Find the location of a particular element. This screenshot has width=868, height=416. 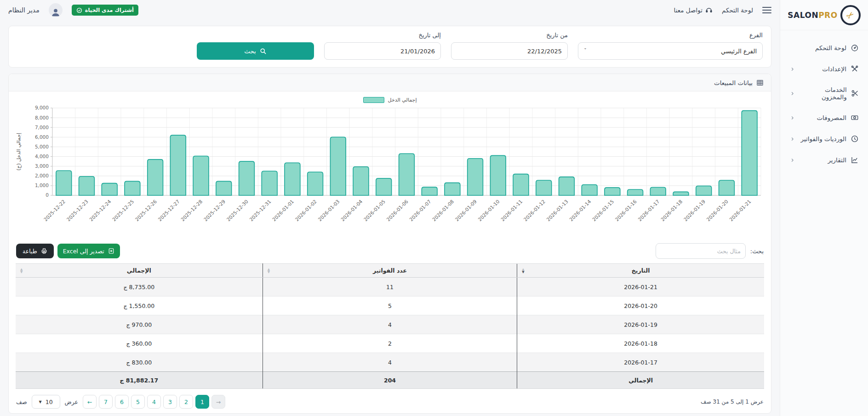

table-search-group: بحث: is located at coordinates (710, 251).